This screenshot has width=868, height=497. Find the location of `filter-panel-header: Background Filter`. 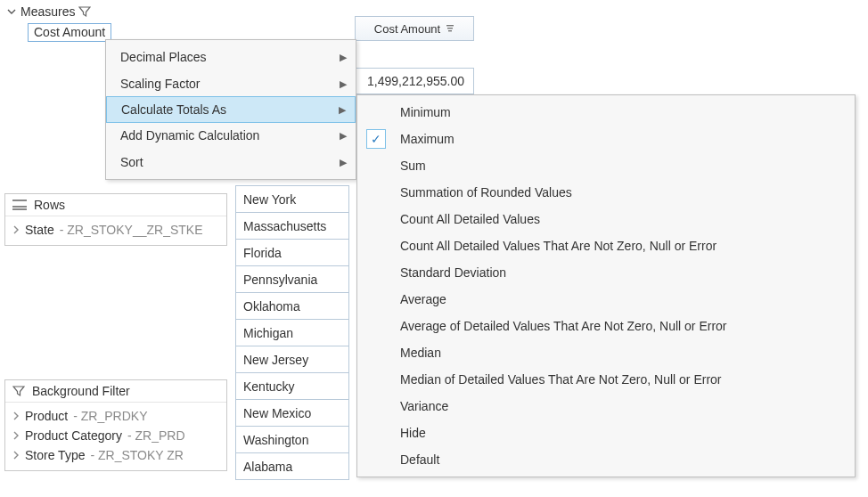

filter-panel-header: Background Filter is located at coordinates (116, 392).